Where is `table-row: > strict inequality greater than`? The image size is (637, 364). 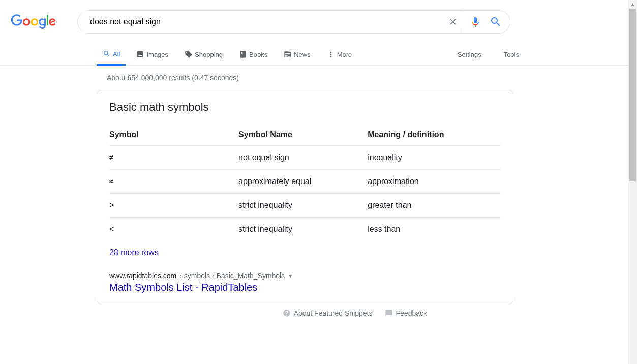 table-row: > strict inequality greater than is located at coordinates (305, 205).